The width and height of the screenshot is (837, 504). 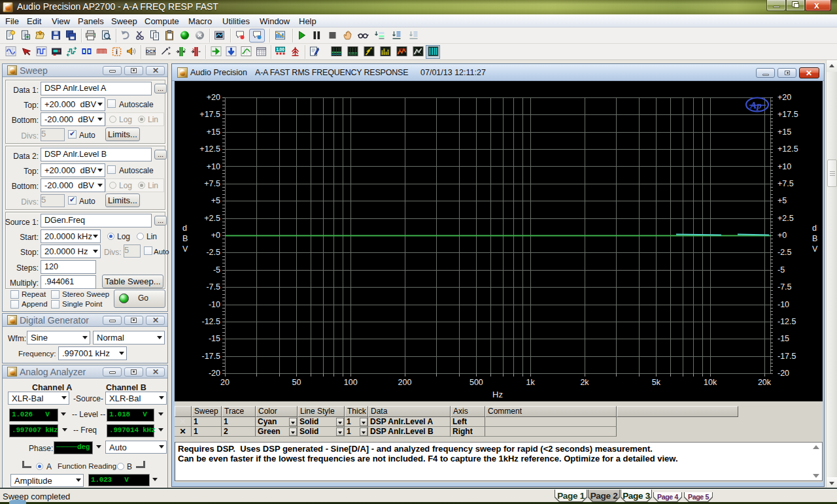 I want to click on svg-text: Hz, so click(x=498, y=395).